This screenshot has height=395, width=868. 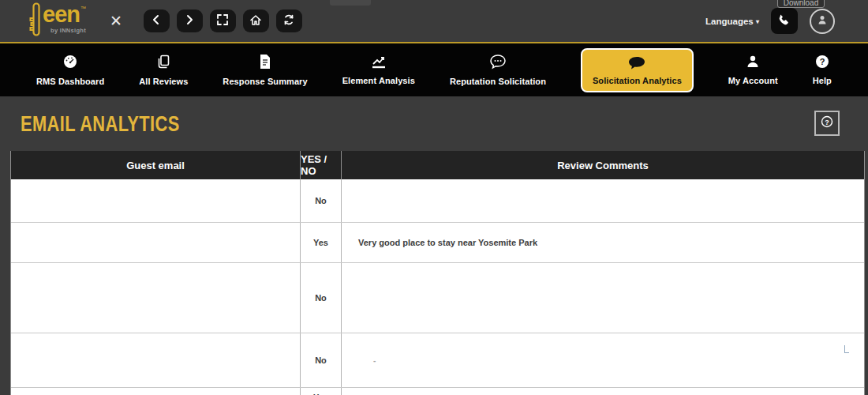 What do you see at coordinates (70, 70) in the screenshot?
I see `nav-rms-dashboard: RMS Dashboard` at bounding box center [70, 70].